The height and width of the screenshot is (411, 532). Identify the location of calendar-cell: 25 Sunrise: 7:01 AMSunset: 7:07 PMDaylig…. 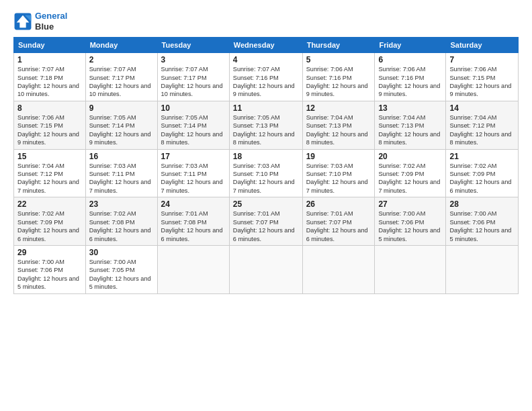
(266, 222).